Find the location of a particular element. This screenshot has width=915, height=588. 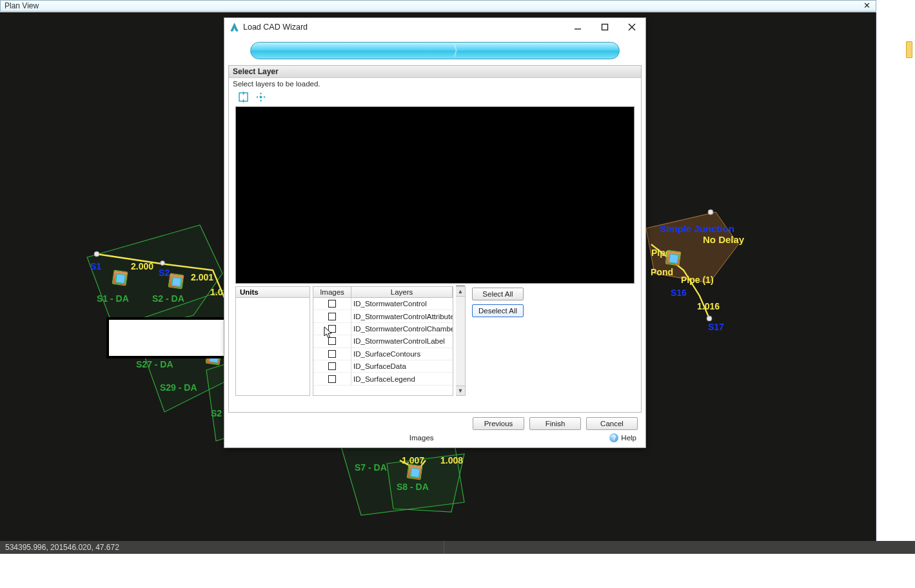

finish-button: Finish is located at coordinates (555, 424).